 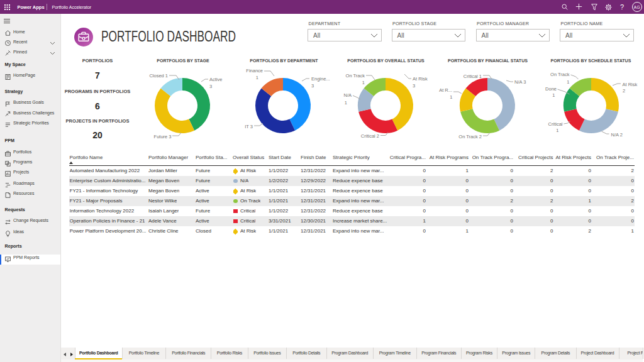 I want to click on svg-text: N/A 2, so click(x=616, y=134).